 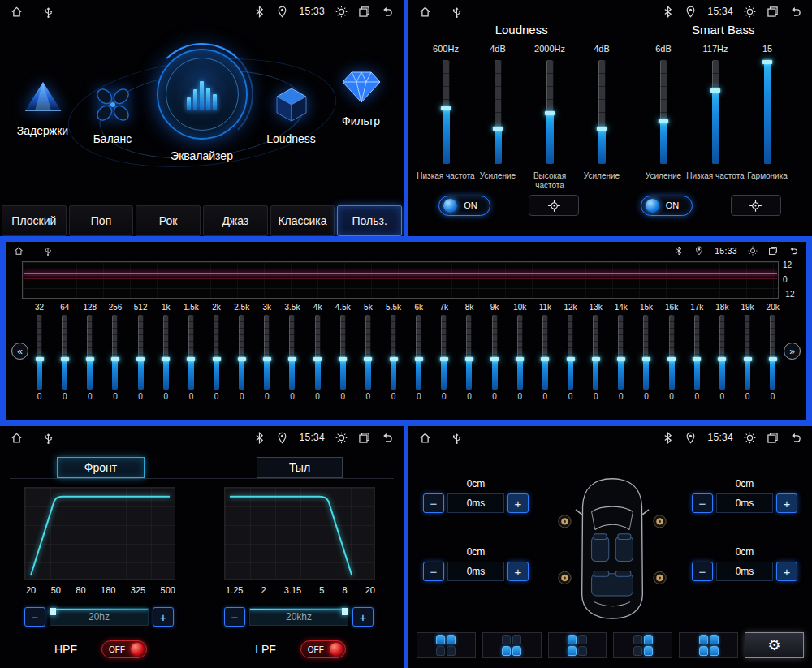 What do you see at coordinates (667, 206) in the screenshot?
I see `smart-bass-on-toggle: ON` at bounding box center [667, 206].